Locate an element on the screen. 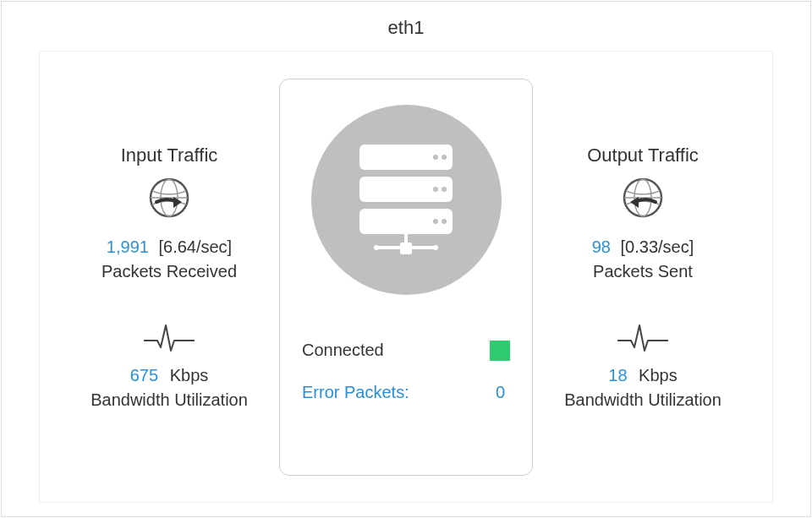  connection-status-row: Connected is located at coordinates (406, 351).